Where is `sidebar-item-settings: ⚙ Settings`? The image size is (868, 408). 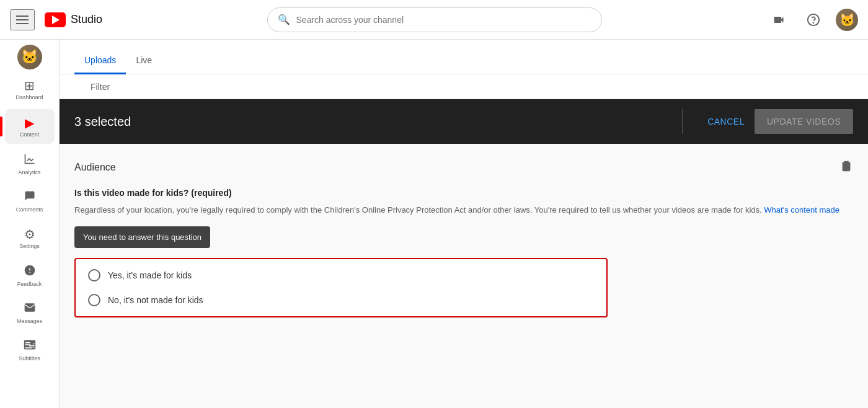
sidebar-item-settings: ⚙ Settings is located at coordinates (30, 238).